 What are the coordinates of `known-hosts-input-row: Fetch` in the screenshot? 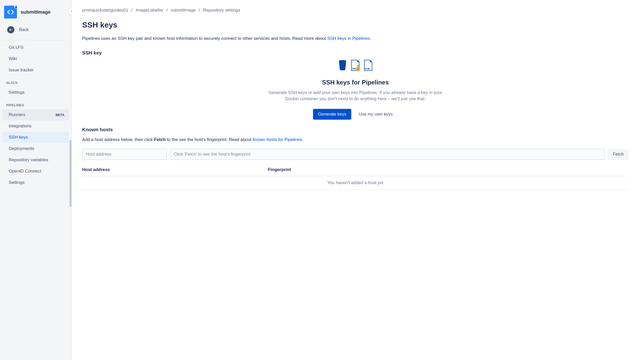 It's located at (355, 154).